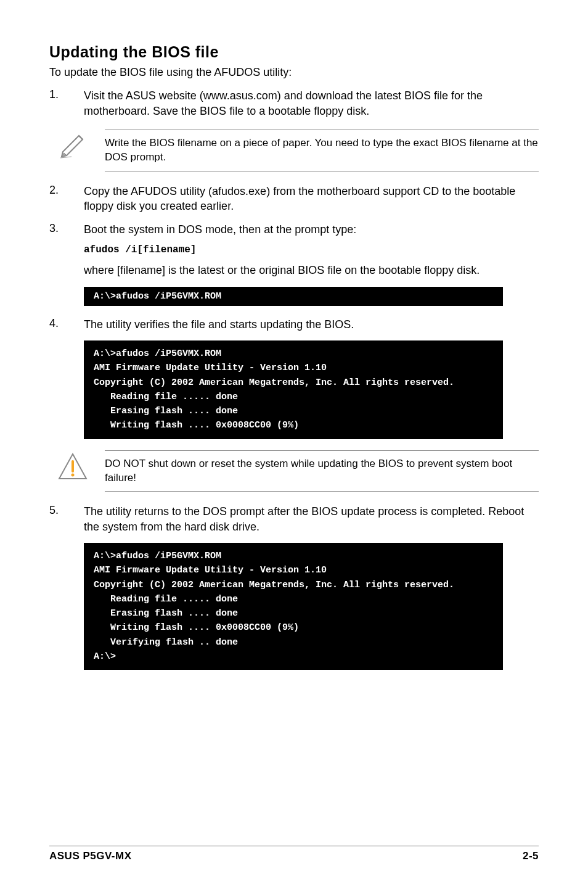 The image size is (588, 887). Describe the element at coordinates (311, 324) in the screenshot. I see `step-body: The utility verifies the file and starts…` at that location.